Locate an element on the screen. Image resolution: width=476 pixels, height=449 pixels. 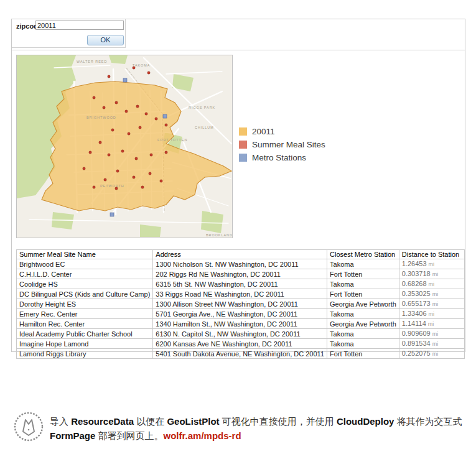
site-name-cell: Emery Rec. Center is located at coordinates (85, 314).